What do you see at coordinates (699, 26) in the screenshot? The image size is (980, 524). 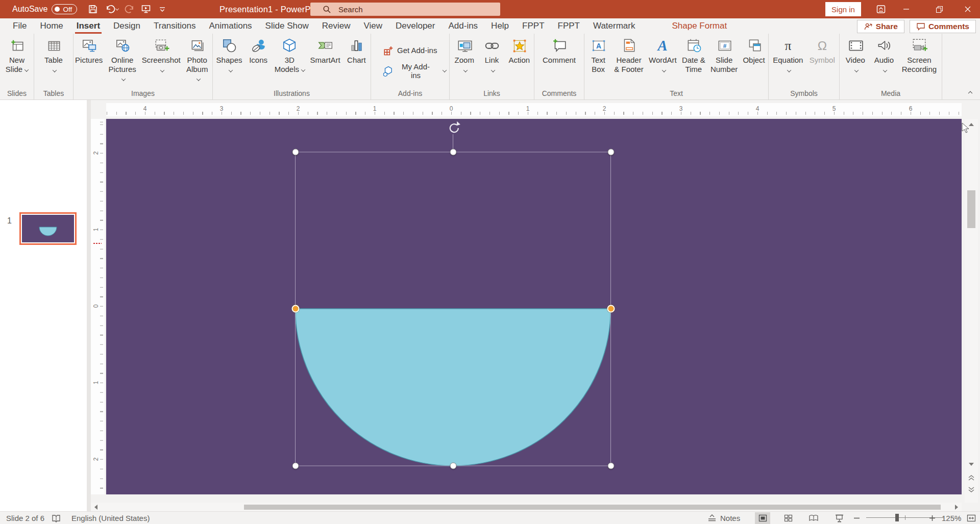 I see `tab-shape-format: Shape Format` at bounding box center [699, 26].